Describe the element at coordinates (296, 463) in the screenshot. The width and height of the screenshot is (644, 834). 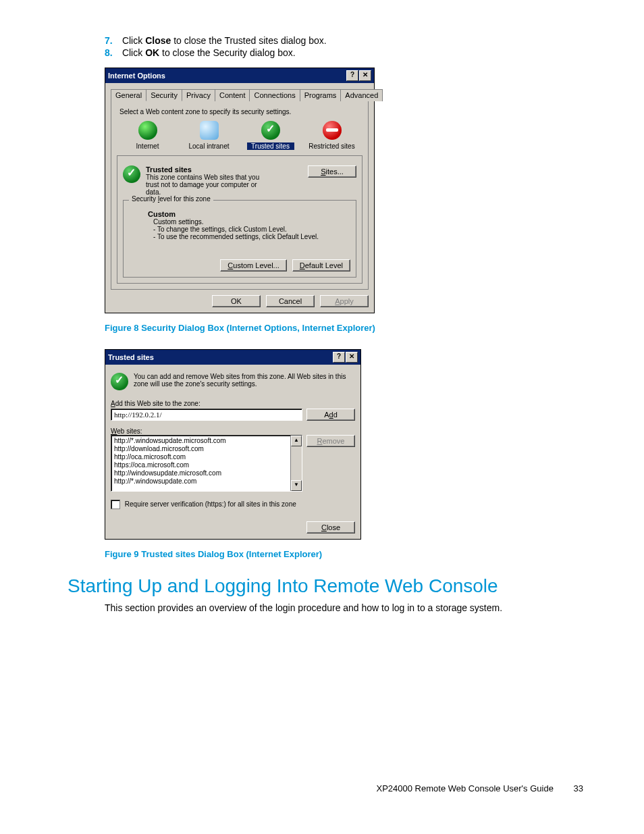
I see `scrollbar: ▲ ▼` at that location.